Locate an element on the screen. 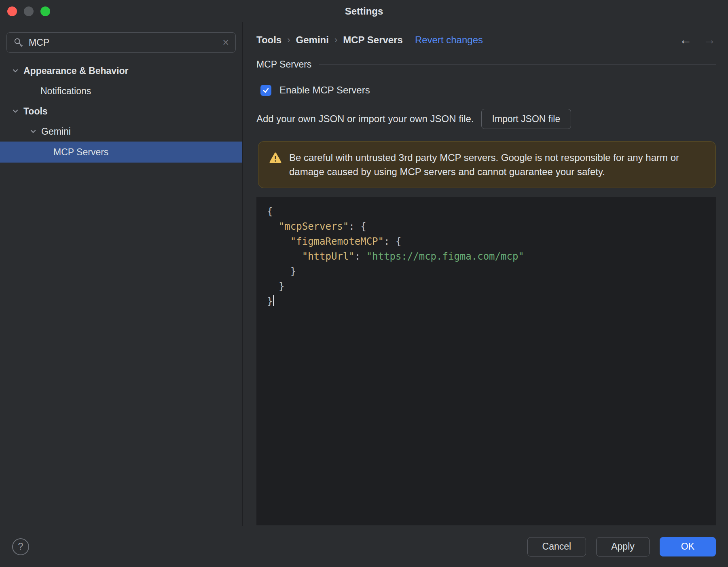  breadcrumb-gemini: Gemini is located at coordinates (312, 40).